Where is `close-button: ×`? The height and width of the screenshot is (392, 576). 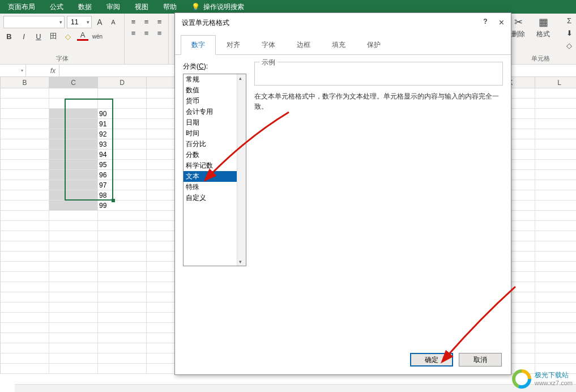
close-button: × is located at coordinates (502, 23).